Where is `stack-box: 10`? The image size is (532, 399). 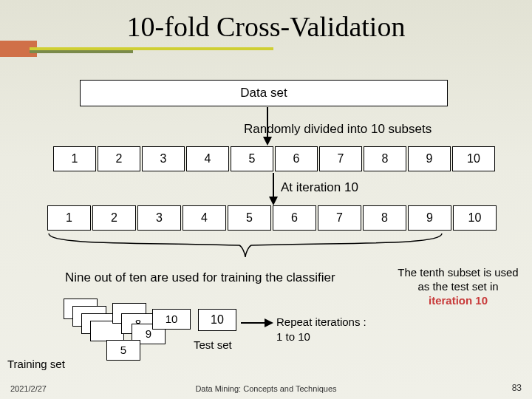 stack-box: 10 is located at coordinates (171, 319).